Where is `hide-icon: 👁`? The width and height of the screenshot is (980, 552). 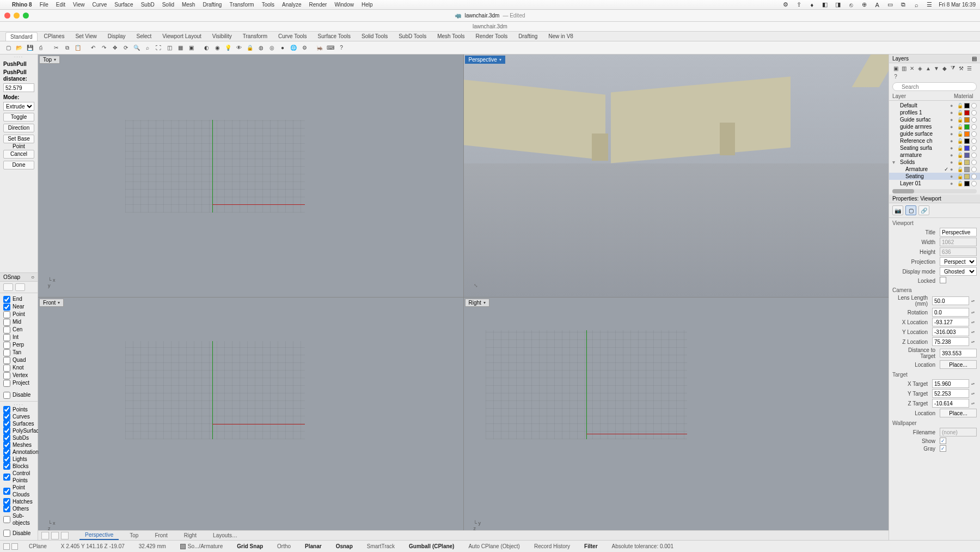 hide-icon: 👁 is located at coordinates (239, 48).